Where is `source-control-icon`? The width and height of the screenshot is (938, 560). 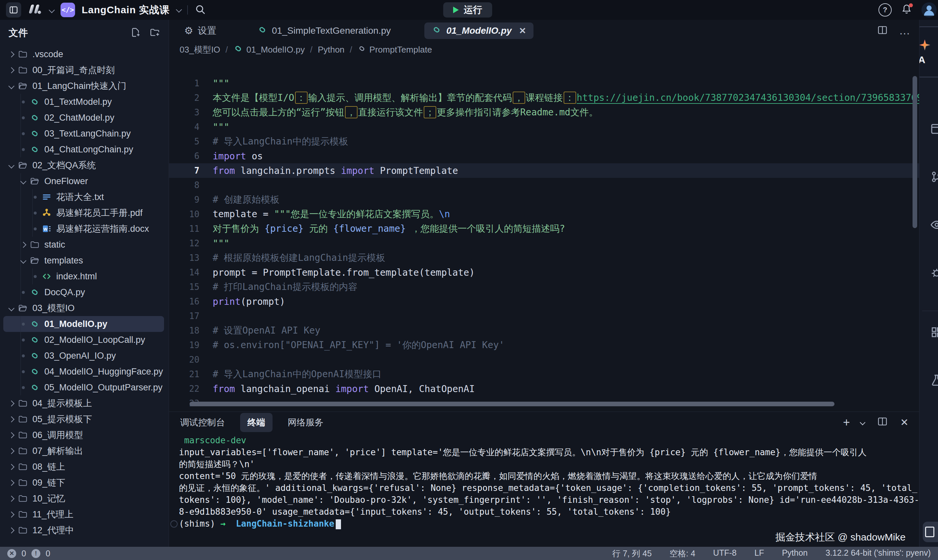
source-control-icon is located at coordinates (934, 177).